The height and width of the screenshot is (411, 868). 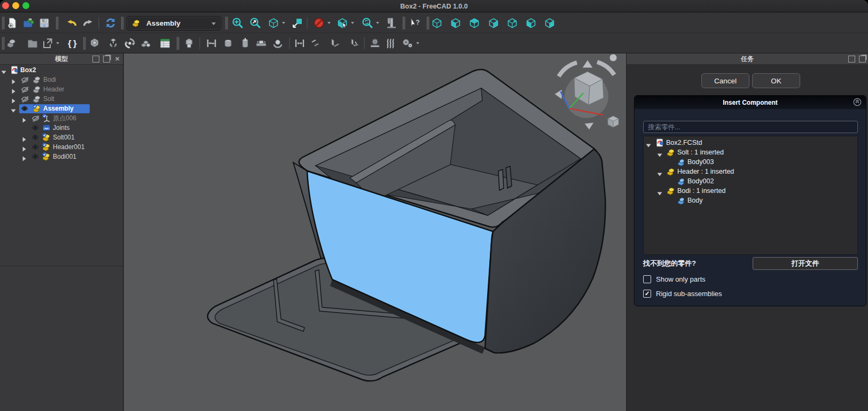 What do you see at coordinates (494, 23) in the screenshot?
I see `view-right-icon` at bounding box center [494, 23].